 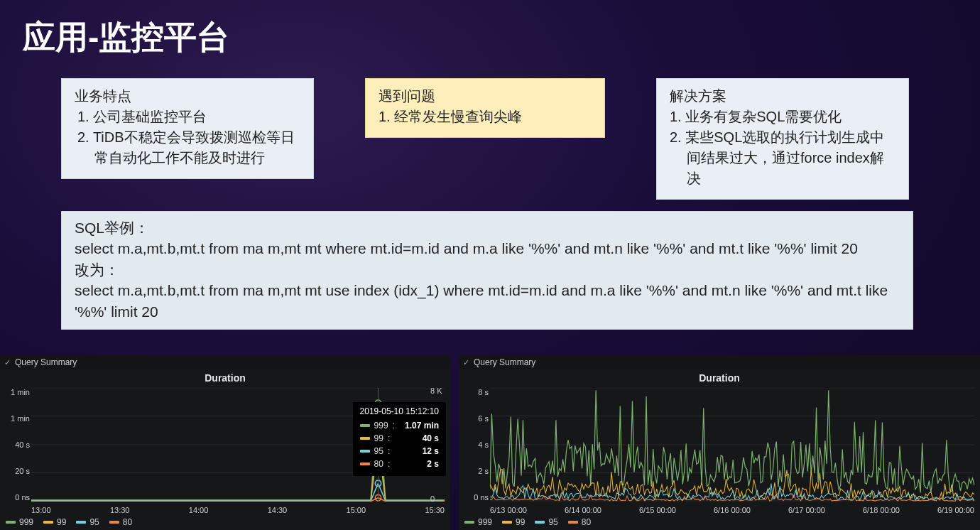 What do you see at coordinates (69, 522) in the screenshot?
I see `chart-legend-left: 999 99 95 80` at bounding box center [69, 522].